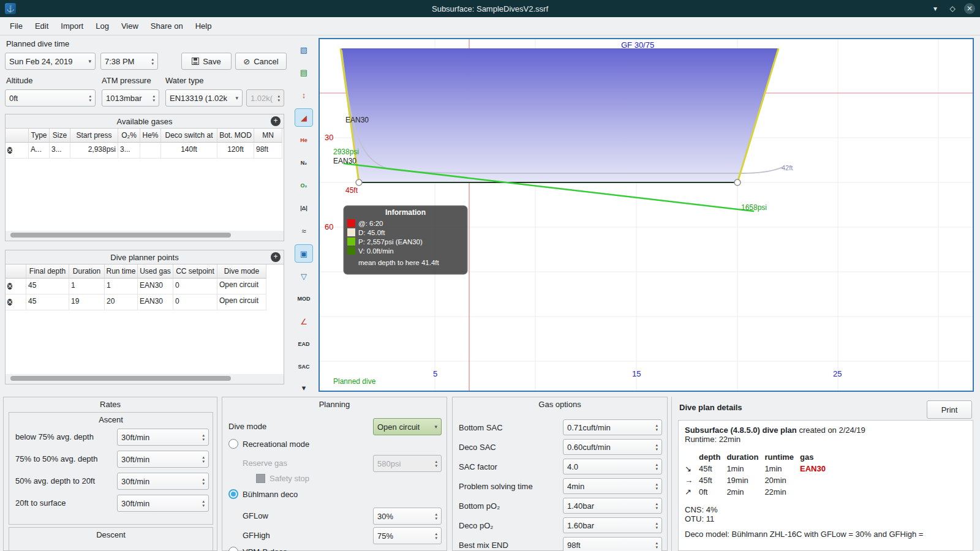 Image resolution: width=980 pixels, height=551 pixels. I want to click on titlebar: ⚓ Subsurface: SampleDivesV2.ssrf ▾ ◇ ✕, so click(490, 9).